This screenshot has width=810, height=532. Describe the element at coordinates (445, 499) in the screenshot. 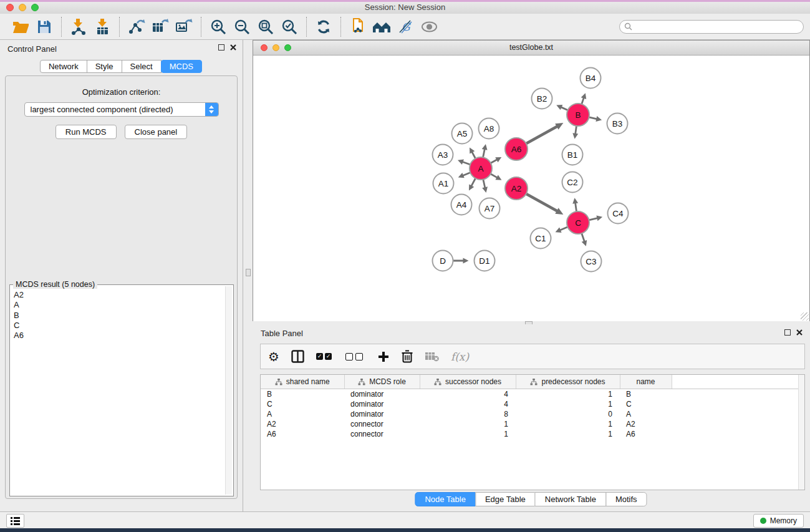

I see `tab-node-table: Node Table` at that location.